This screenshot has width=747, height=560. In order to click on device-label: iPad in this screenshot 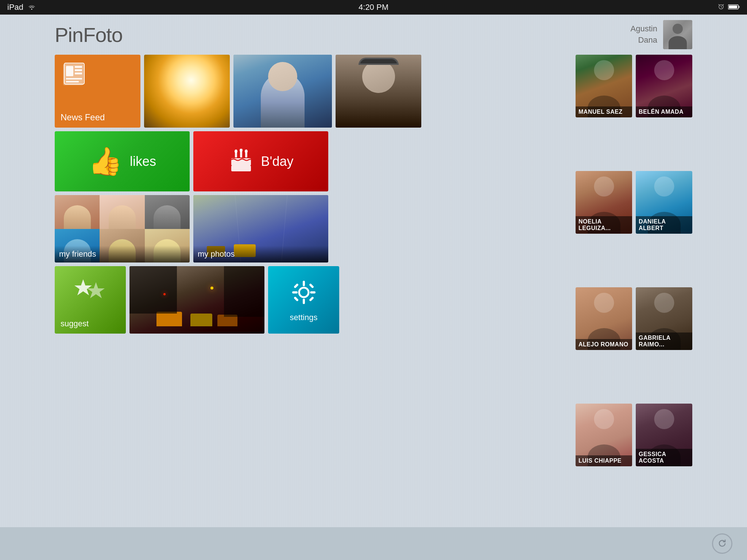, I will do `click(15, 7)`.